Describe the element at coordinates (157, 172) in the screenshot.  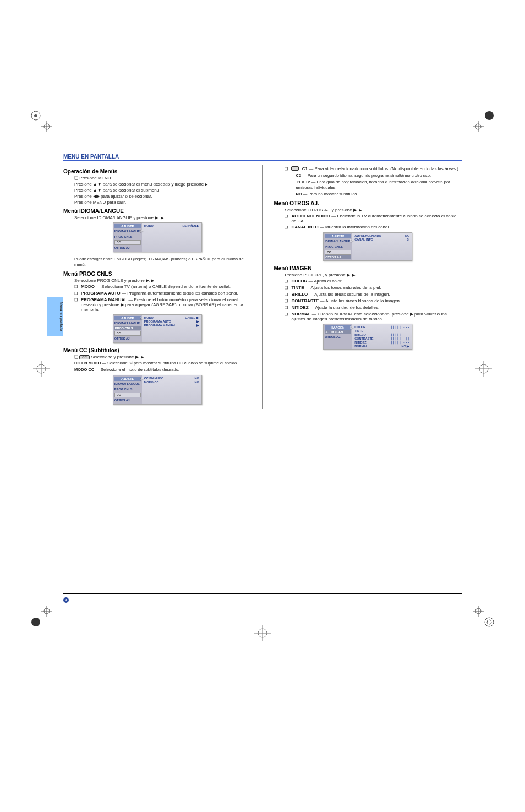
I see `heading-menu-ops: Operación de Menús` at that location.